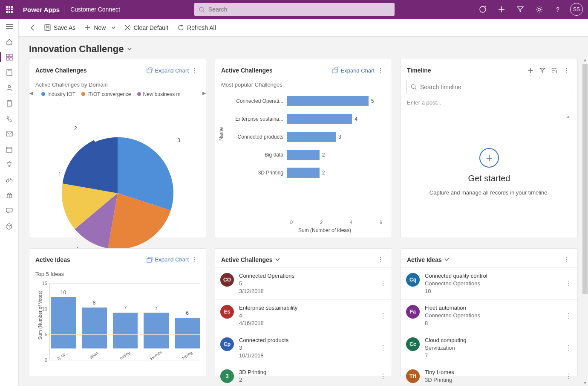 This screenshot has width=588, height=386. Describe the element at coordinates (530, 70) in the screenshot. I see `timeline-add-icon` at that location.